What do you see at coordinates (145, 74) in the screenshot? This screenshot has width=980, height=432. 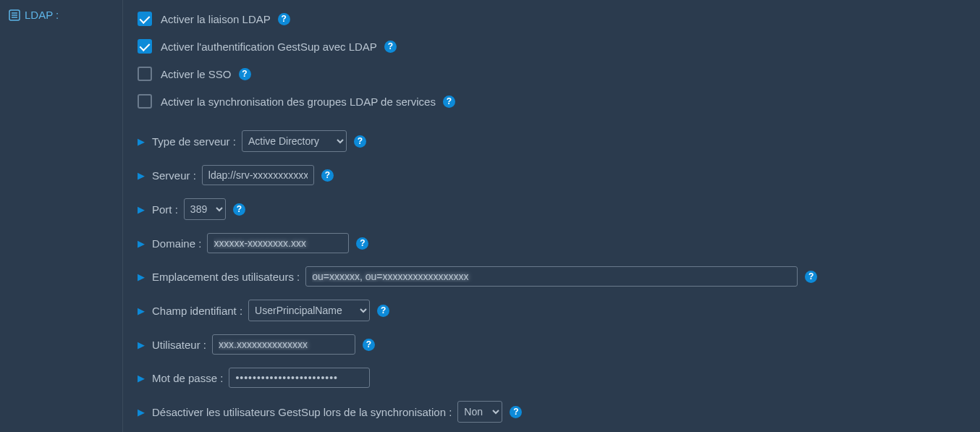 I see `checkbox-enable-sso` at bounding box center [145, 74].